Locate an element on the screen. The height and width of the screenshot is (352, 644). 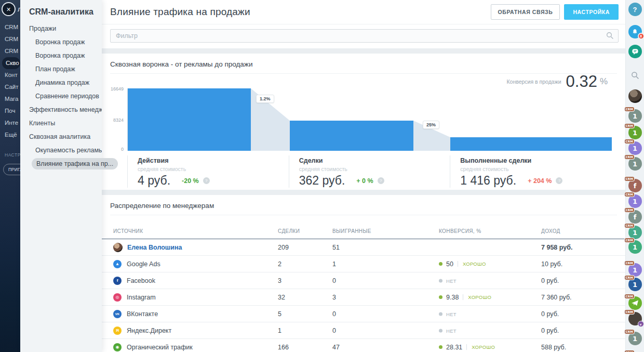
app-logo: × л is located at coordinates (11, 9).